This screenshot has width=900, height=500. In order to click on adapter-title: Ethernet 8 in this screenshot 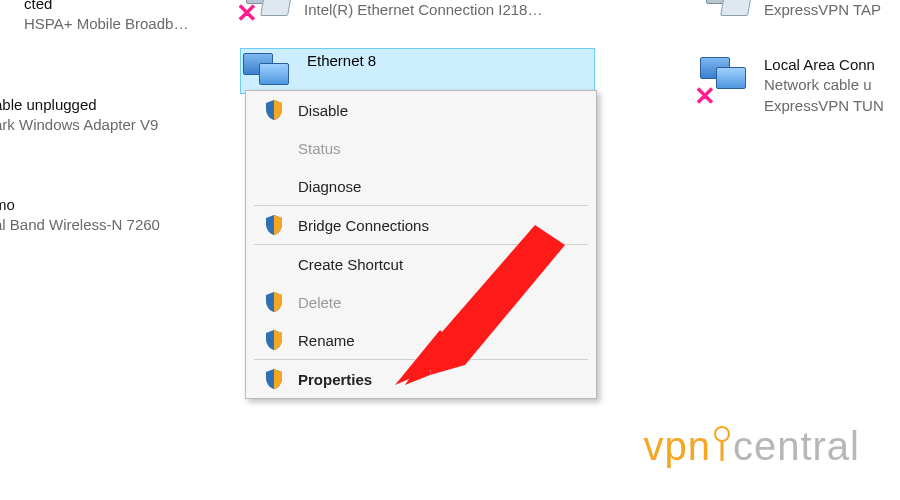, I will do `click(342, 61)`.